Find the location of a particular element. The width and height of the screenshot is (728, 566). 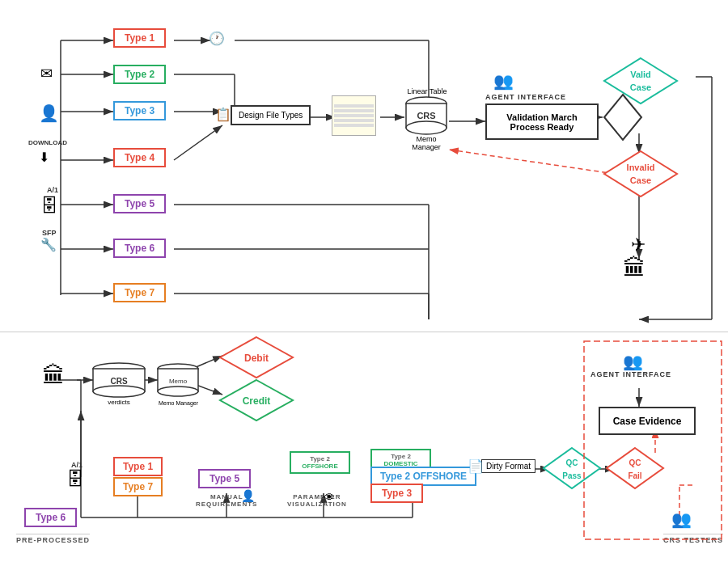

param-viz-label: PARAMETER VISUALIZATION is located at coordinates (317, 501).